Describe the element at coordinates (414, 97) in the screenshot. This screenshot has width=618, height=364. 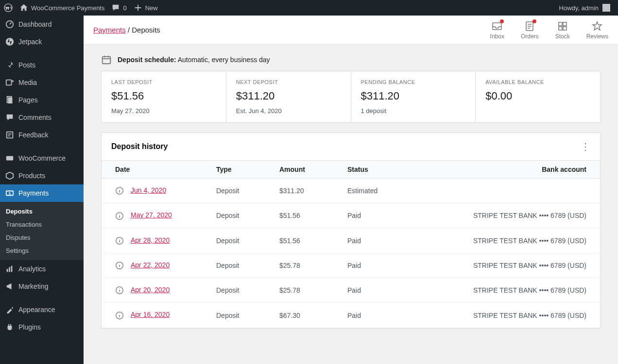
I see `summary-pending-balance: PENDING BALANCE $311.20 1 deposit` at that location.